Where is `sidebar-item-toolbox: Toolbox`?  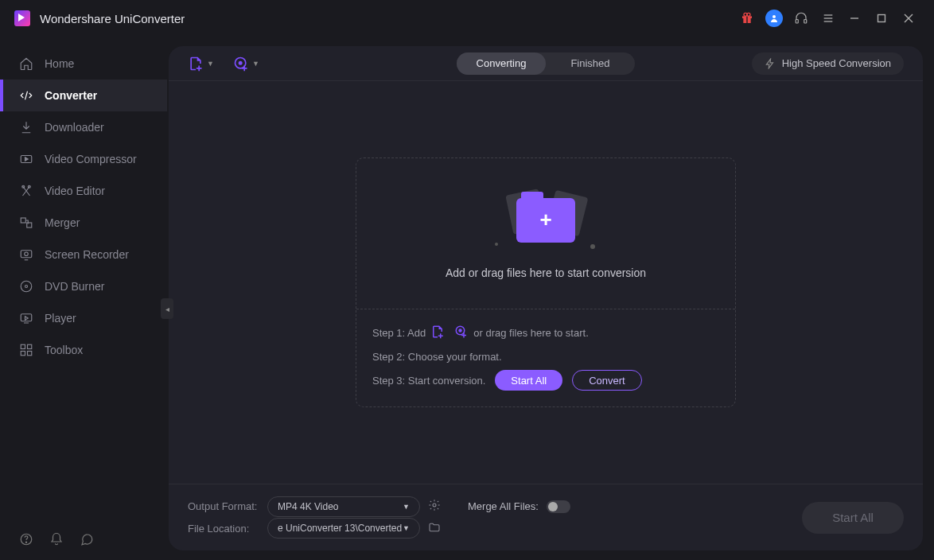
sidebar-item-toolbox: Toolbox is located at coordinates (84, 350).